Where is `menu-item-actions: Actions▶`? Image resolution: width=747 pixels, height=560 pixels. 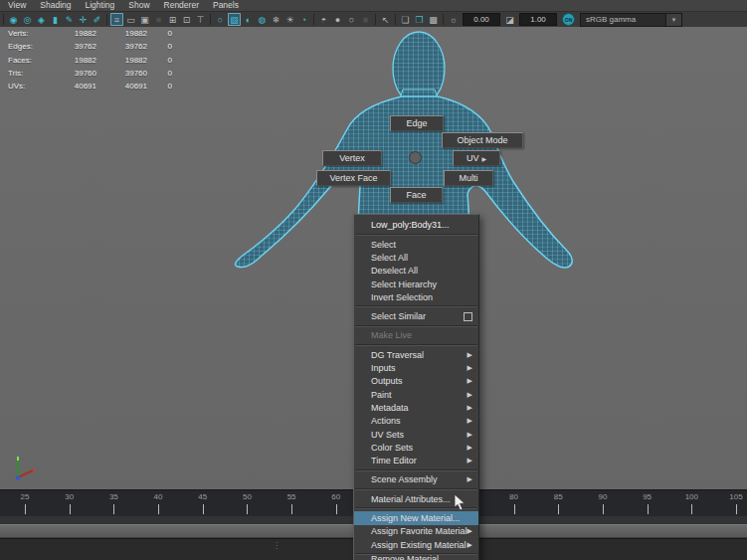
menu-item-actions: Actions▶ is located at coordinates (416, 422).